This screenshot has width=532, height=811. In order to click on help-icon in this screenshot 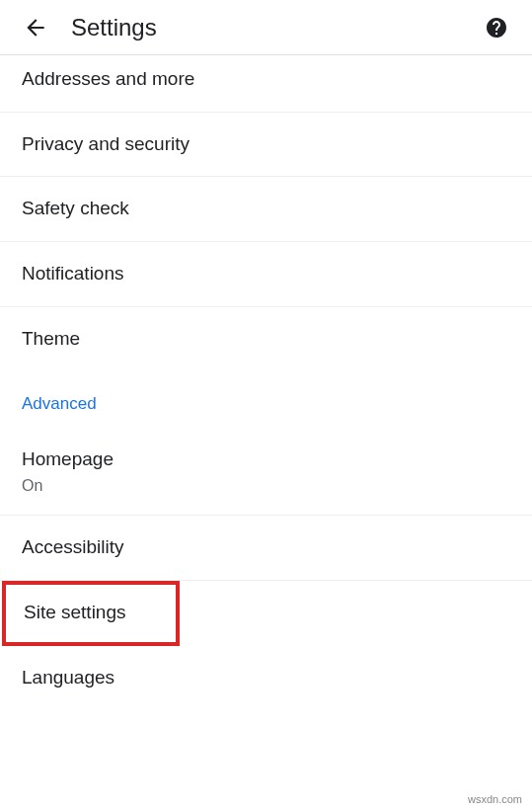, I will do `click(496, 28)`.